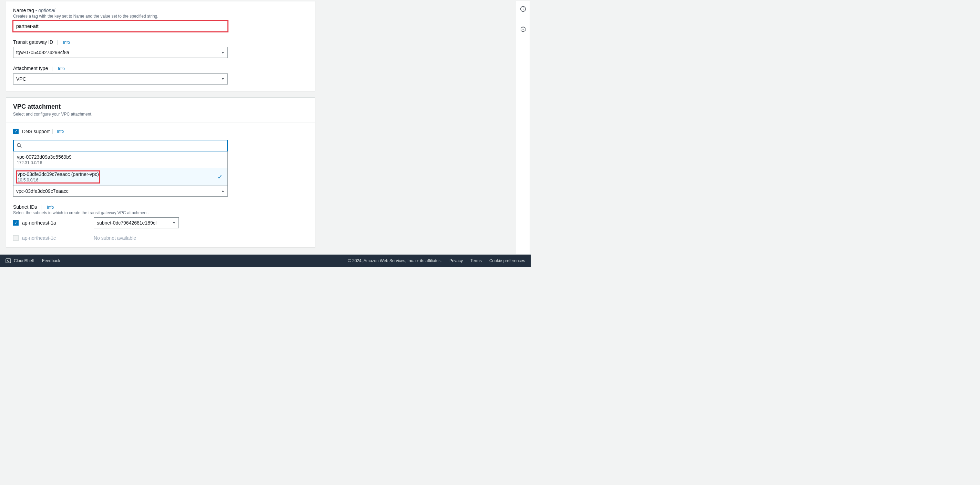 The height and width of the screenshot is (485, 980). What do you see at coordinates (136, 223) in the screenshot?
I see `subnet-select: subnet-0dc79642681e189cf` at bounding box center [136, 223].